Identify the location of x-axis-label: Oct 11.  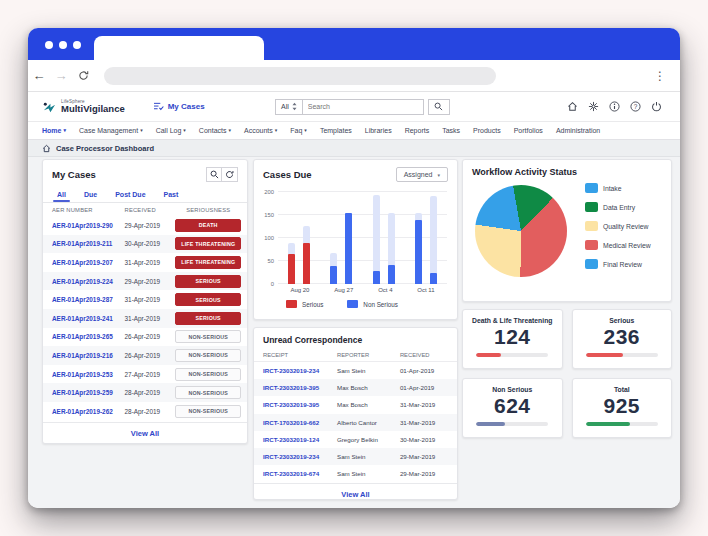
(426, 290).